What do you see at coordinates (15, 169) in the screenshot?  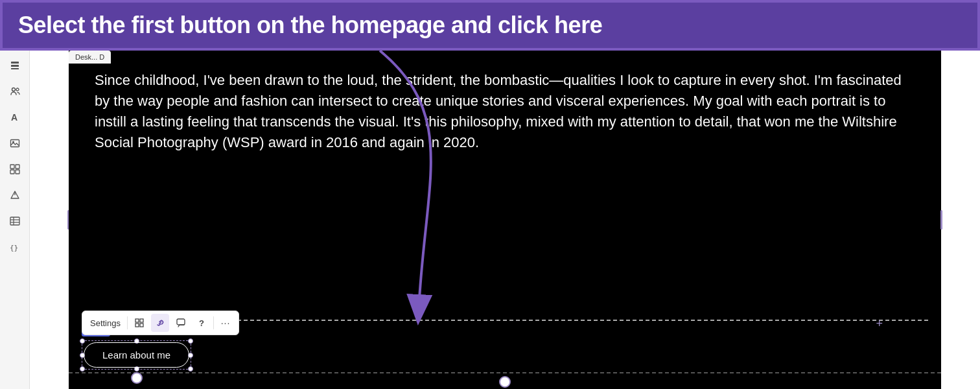 I see `components-icon` at bounding box center [15, 169].